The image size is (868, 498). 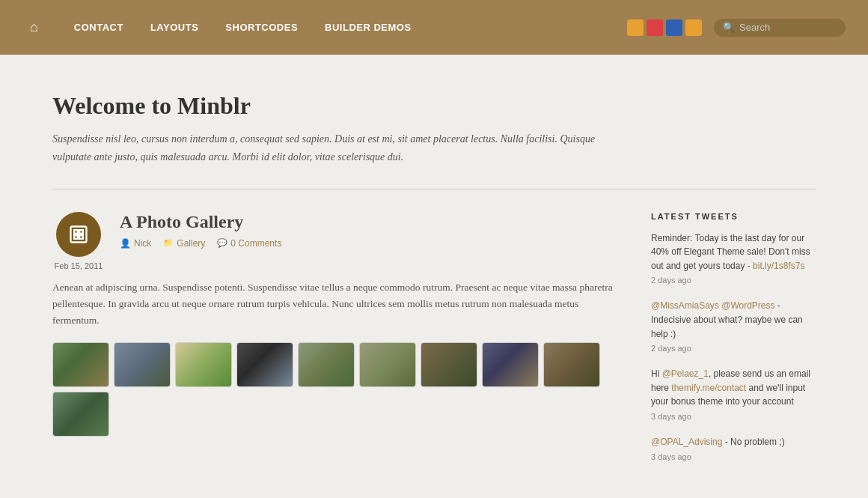 What do you see at coordinates (201, 222) in the screenshot?
I see `post-title: A Photo Gallery` at bounding box center [201, 222].